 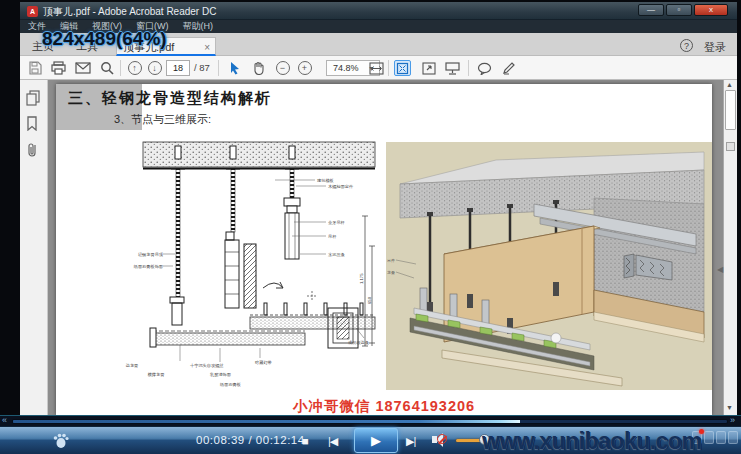 I want to click on site-watermark: www.xunibaoku.com, so click(x=612, y=441).